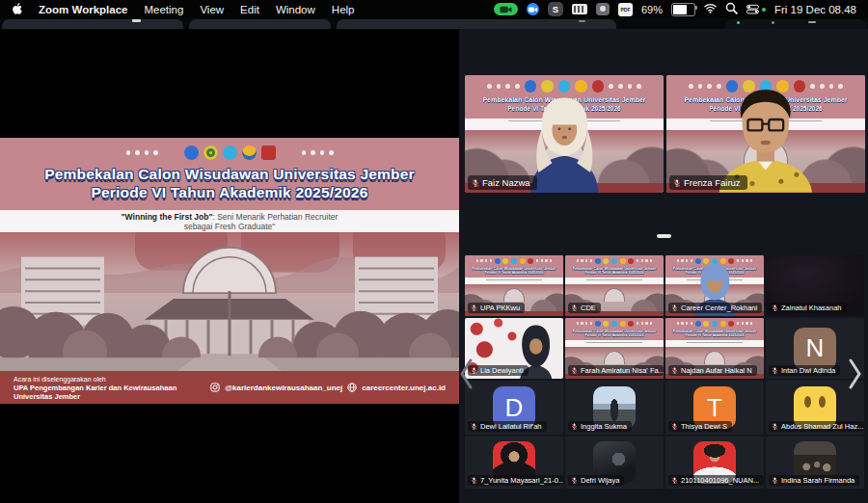  What do you see at coordinates (615, 370) in the screenshot?
I see `participant-name-label: Farah Amiratun Nisa' Fa...` at bounding box center [615, 370].